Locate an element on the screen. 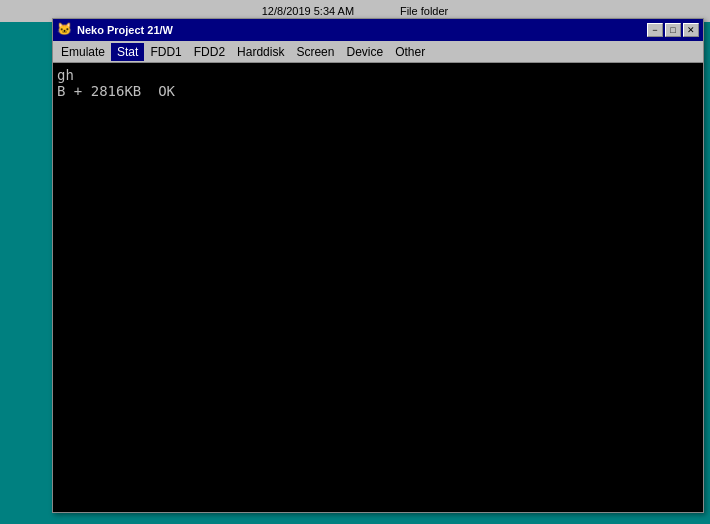  menu-screen: Screen is located at coordinates (315, 52).